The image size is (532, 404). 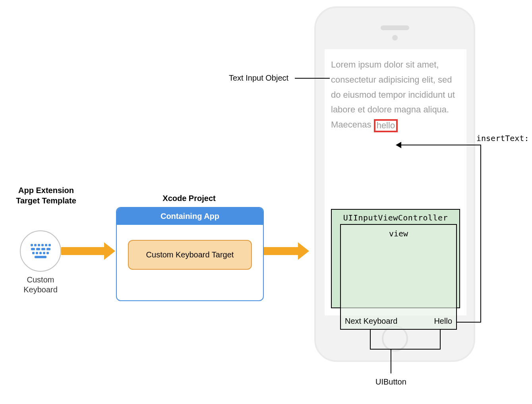 What do you see at coordinates (41, 251) in the screenshot?
I see `custom-keyboard-icon-circle` at bounding box center [41, 251].